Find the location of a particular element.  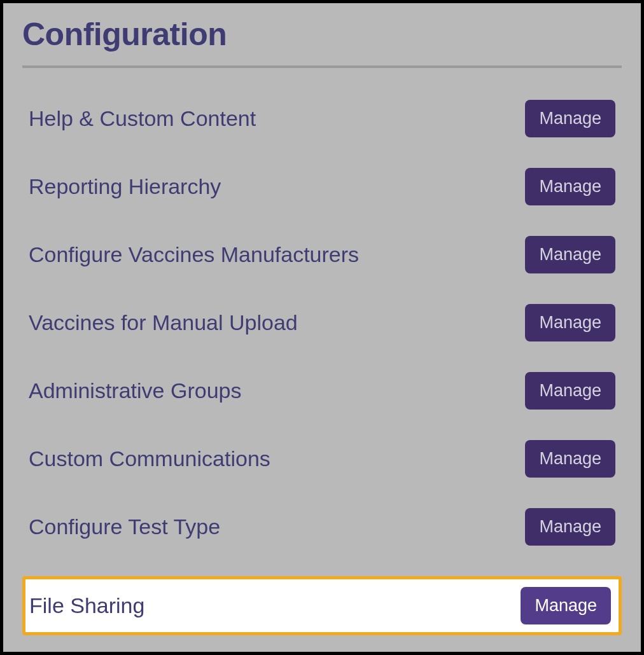

config-label: Vaccines for Manual Upload is located at coordinates (163, 323).